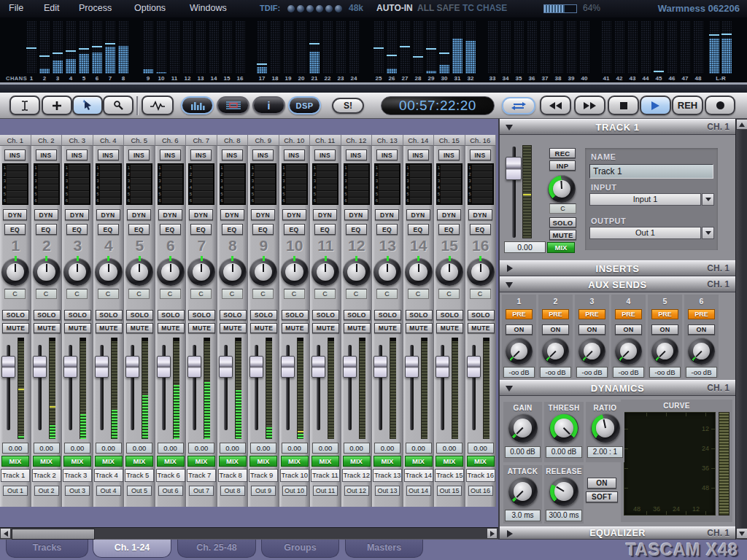  I want to click on aux-value: -oo dB, so click(665, 372).